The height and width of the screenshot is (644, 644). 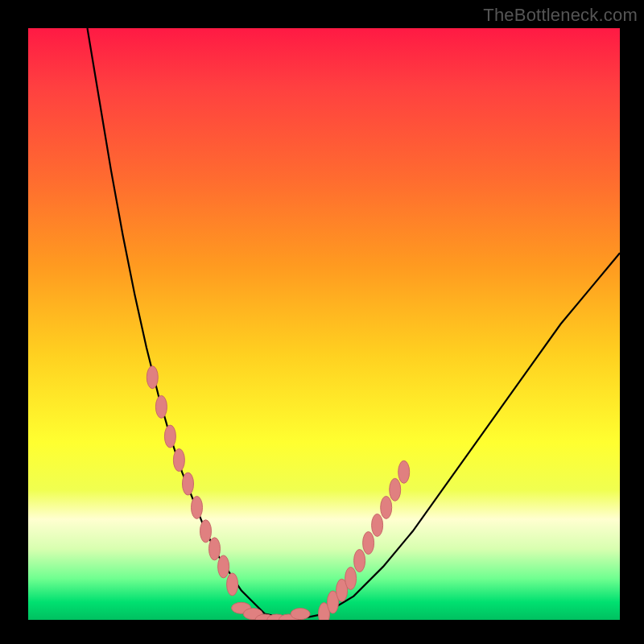 What do you see at coordinates (192, 481) in the screenshot?
I see `curve-markers-left` at bounding box center [192, 481].